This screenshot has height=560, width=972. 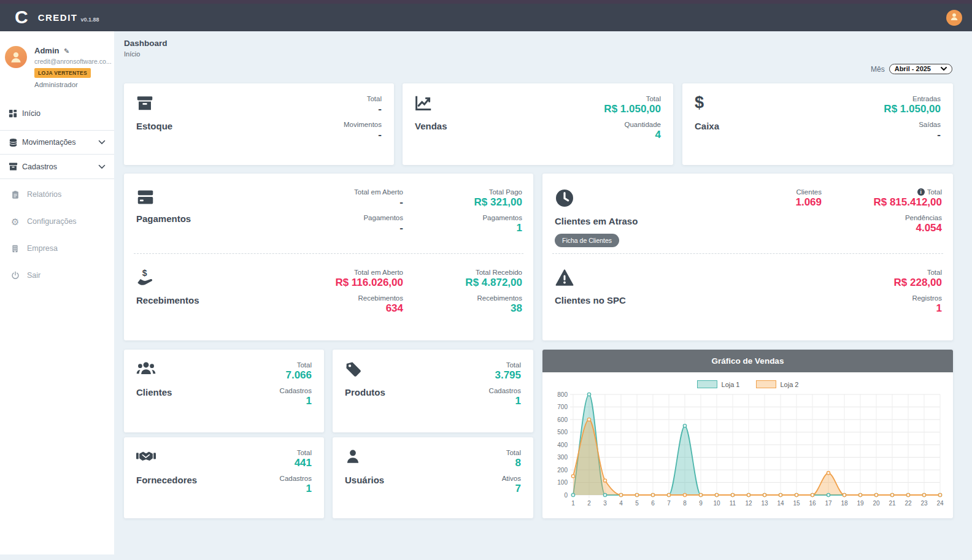 What do you see at coordinates (617, 221) in the screenshot?
I see `card-title: Clientes em Atraso` at bounding box center [617, 221].